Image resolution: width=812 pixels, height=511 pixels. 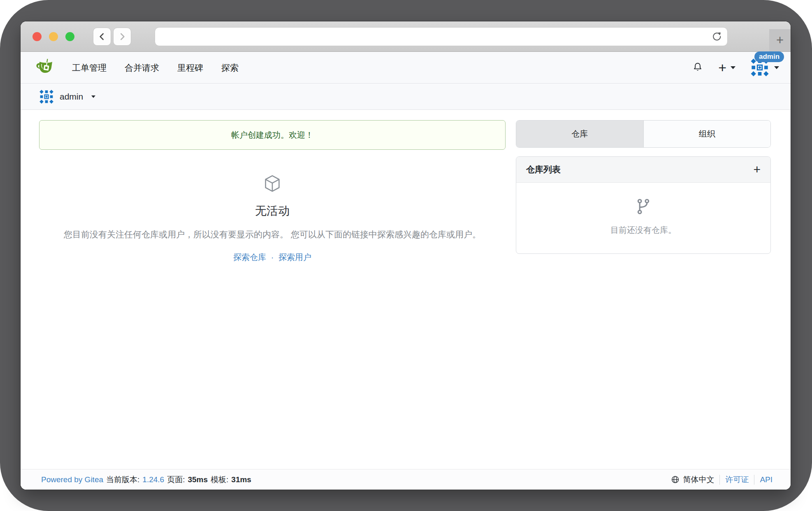 What do you see at coordinates (197, 480) in the screenshot?
I see `page-time-value: 35ms` at bounding box center [197, 480].